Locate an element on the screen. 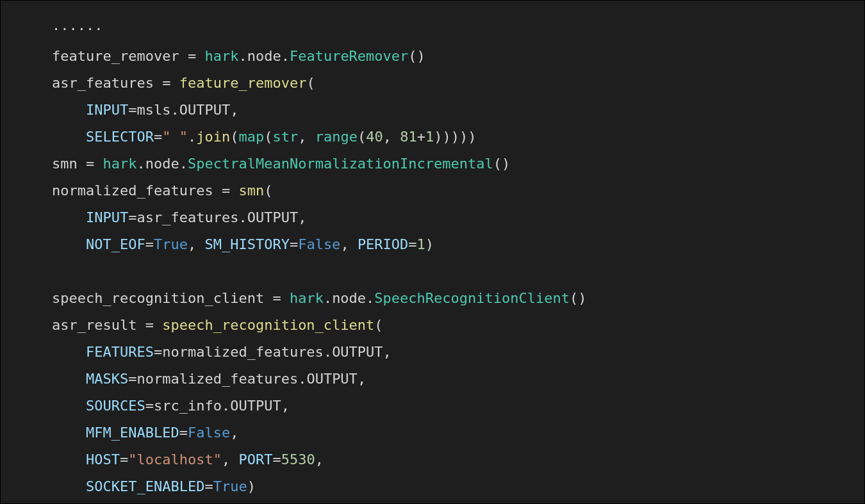  code-text: MASKS is located at coordinates (107, 379).